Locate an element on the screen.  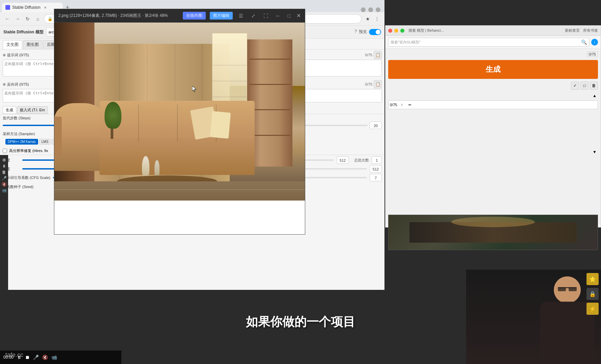
height-value: 512 is located at coordinates (376, 169).